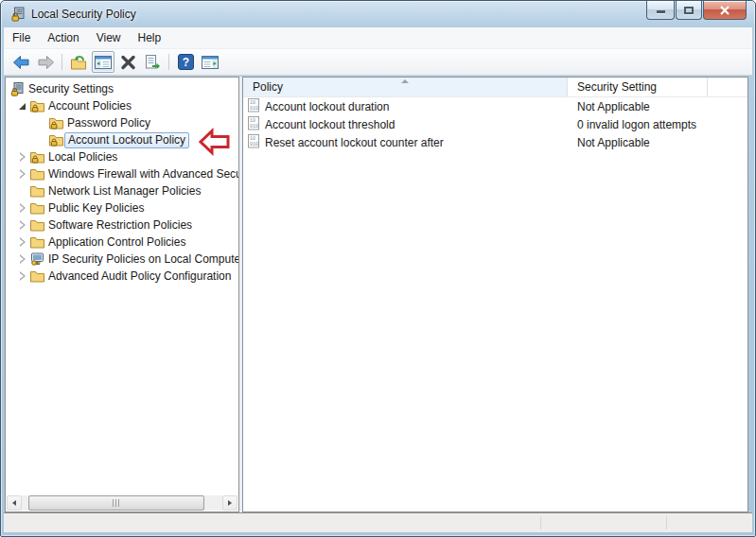 The image size is (756, 537). What do you see at coordinates (689, 10) in the screenshot?
I see `maximize-button` at bounding box center [689, 10].